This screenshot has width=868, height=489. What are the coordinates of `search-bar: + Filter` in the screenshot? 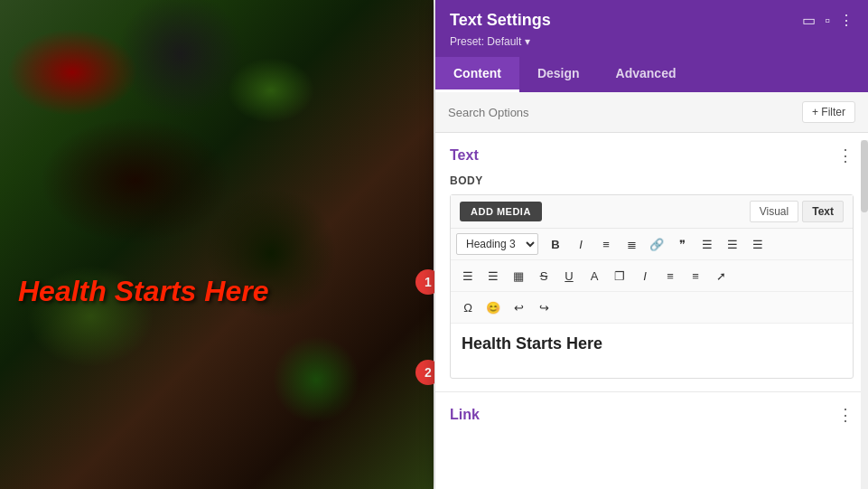 It's located at (652, 112).